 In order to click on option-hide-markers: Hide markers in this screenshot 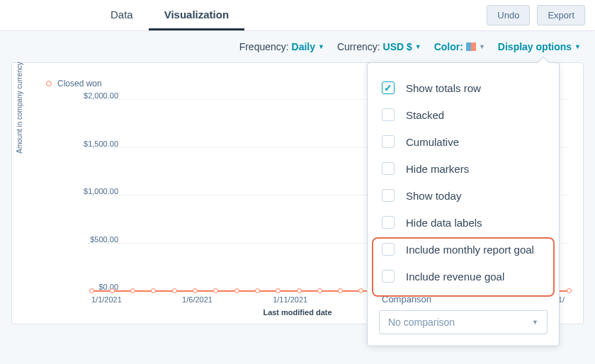, I will do `click(463, 169)`.